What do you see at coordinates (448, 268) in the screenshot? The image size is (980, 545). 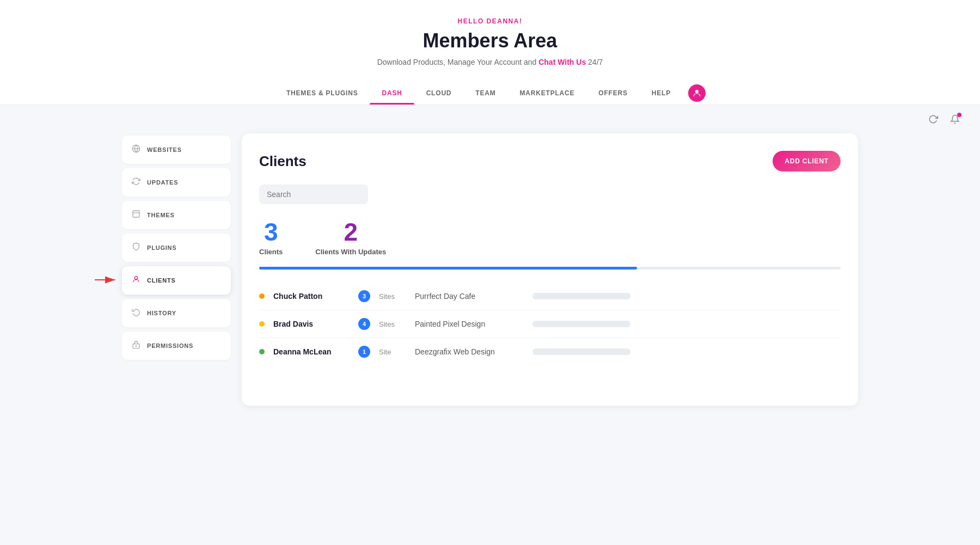 I see `progress-bar-fill` at bounding box center [448, 268].